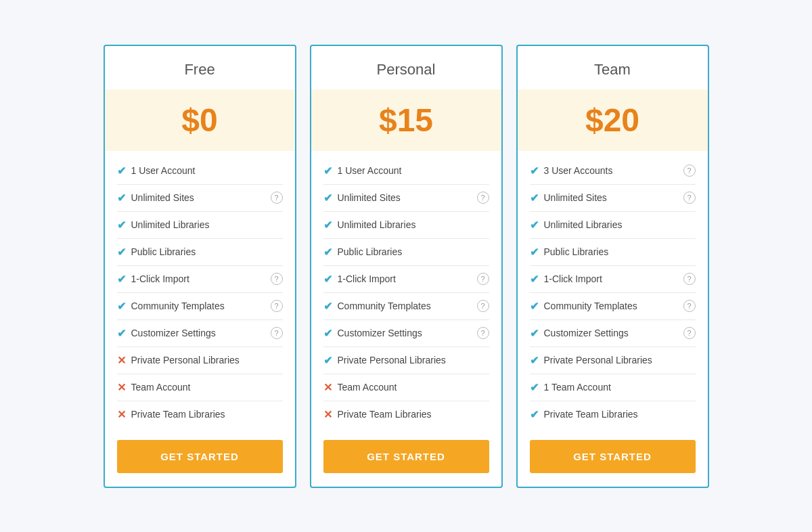  What do you see at coordinates (384, 360) in the screenshot?
I see `feature-left: ✔Private Personal Libraries` at bounding box center [384, 360].